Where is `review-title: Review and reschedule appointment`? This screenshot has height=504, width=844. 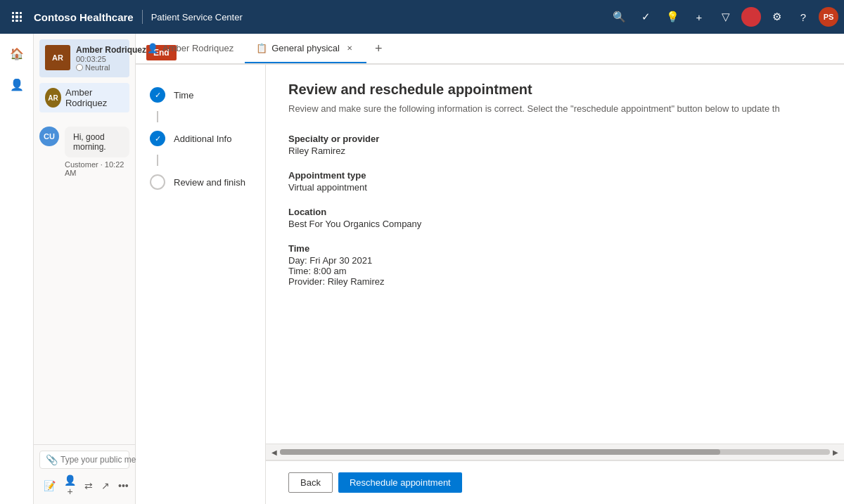
review-title: Review and reschedule appointment is located at coordinates (555, 90).